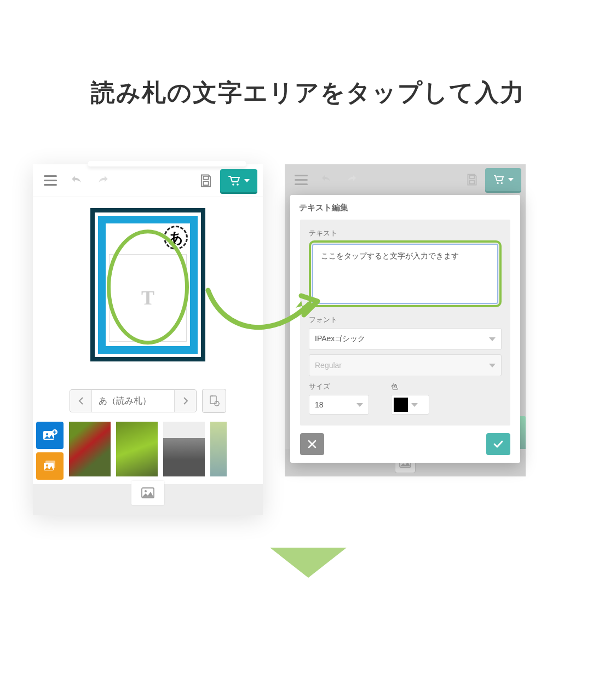 Image resolution: width=616 pixels, height=684 pixels. What do you see at coordinates (340, 339) in the screenshot?
I see `font-select-value: IPAexゴシック` at bounding box center [340, 339].